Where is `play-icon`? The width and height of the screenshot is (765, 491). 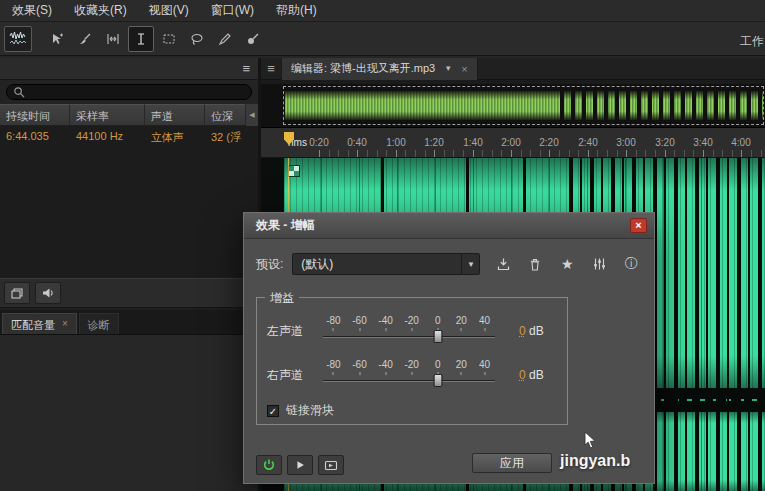
play-icon is located at coordinates (300, 465).